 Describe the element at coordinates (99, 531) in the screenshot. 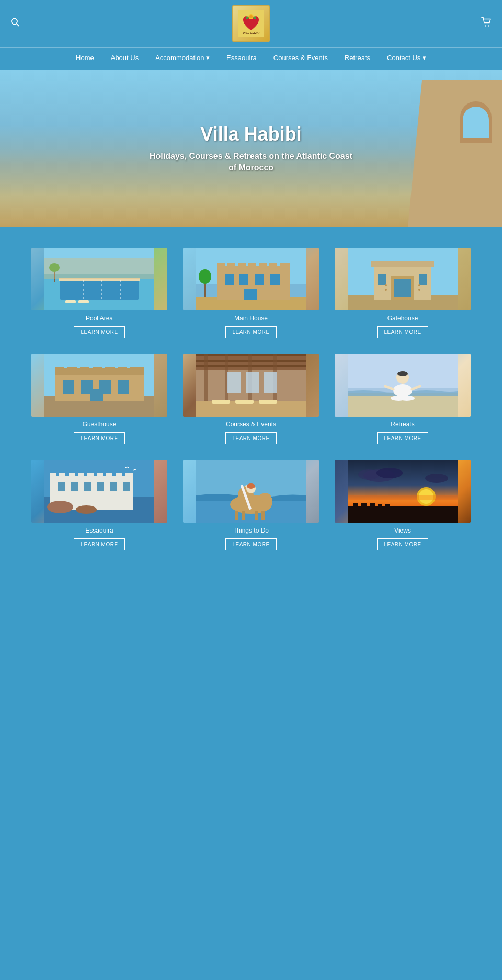

I see `essaouira-label: Essaouira` at that location.